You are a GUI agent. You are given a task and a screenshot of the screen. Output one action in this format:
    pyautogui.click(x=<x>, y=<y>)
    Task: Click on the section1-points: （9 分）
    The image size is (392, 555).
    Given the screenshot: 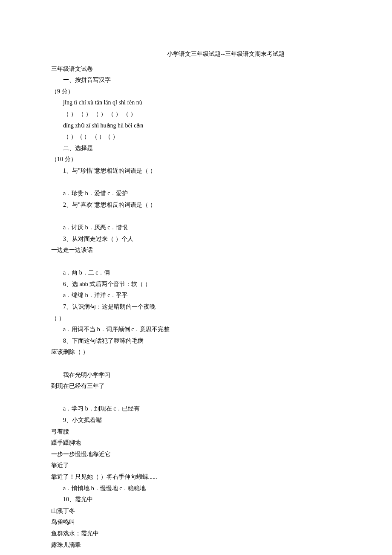 What is the action you would take?
    pyautogui.click(x=196, y=92)
    